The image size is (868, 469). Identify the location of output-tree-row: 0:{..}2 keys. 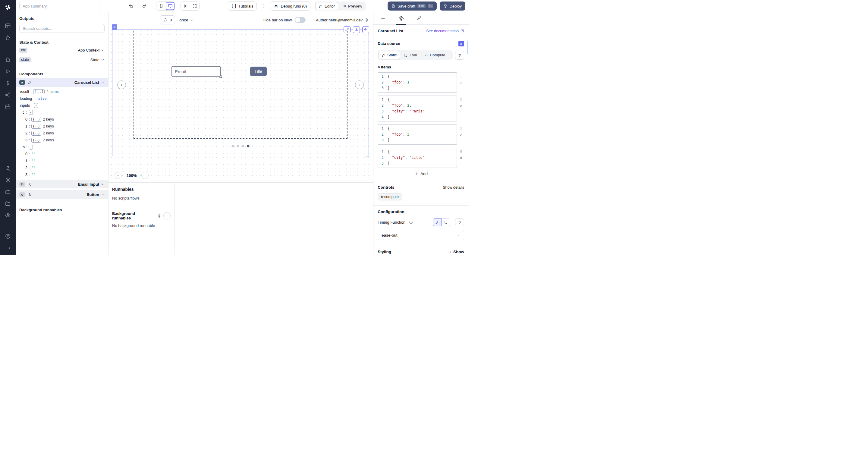
(62, 119).